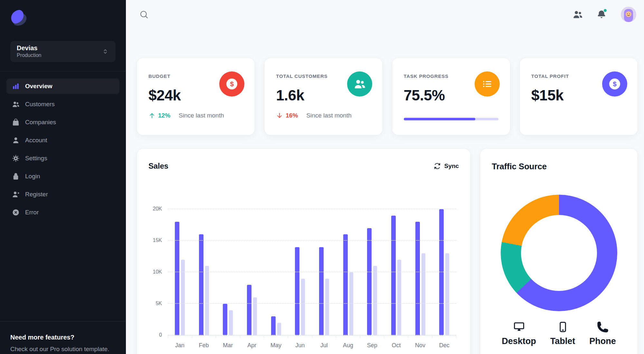 The width and height of the screenshot is (644, 354). What do you see at coordinates (63, 158) in the screenshot?
I see `sidebar-item-settings: Settings` at bounding box center [63, 158].